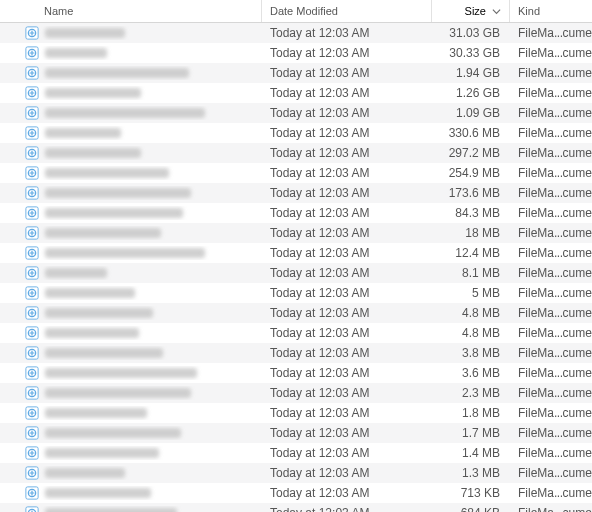 The image size is (592, 512). Describe the element at coordinates (471, 113) in the screenshot. I see `cell-size: 1.09 GB` at that location.